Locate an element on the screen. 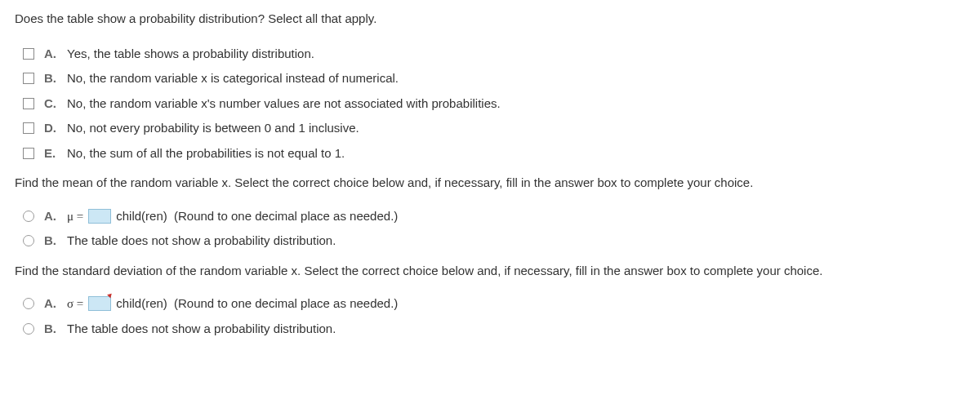  option-content: σ = child(ren) (Round to one decimal pla… is located at coordinates (232, 304).